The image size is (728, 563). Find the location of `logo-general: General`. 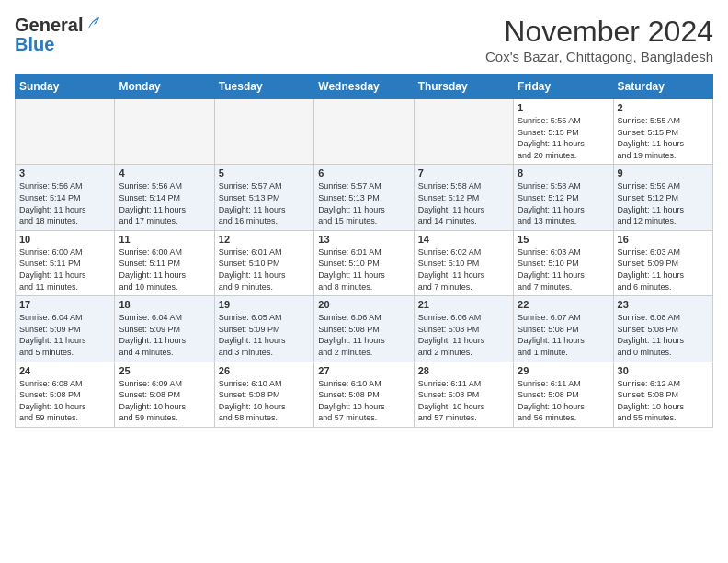

logo-general: General is located at coordinates (49, 26).